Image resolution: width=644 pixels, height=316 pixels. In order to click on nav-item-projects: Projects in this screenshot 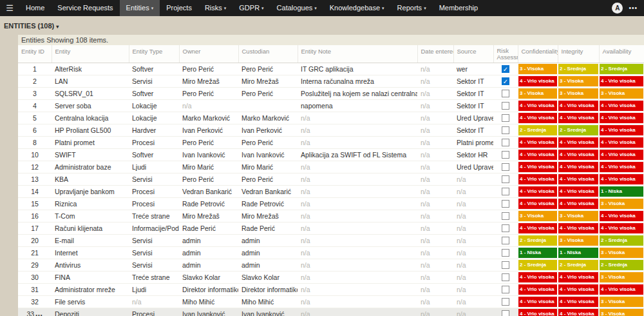, I will do `click(179, 8)`.